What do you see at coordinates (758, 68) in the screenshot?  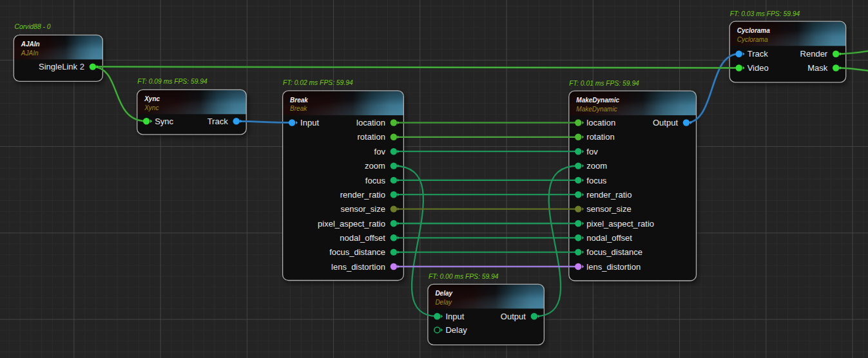 I see `svg-text: Video` at bounding box center [758, 68].